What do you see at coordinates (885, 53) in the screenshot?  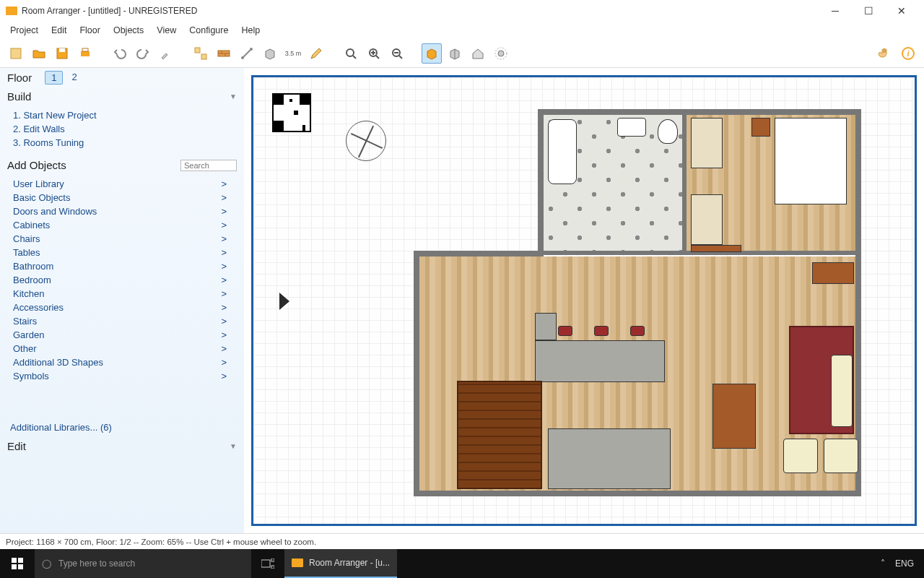 I see `hand-icon` at bounding box center [885, 53].